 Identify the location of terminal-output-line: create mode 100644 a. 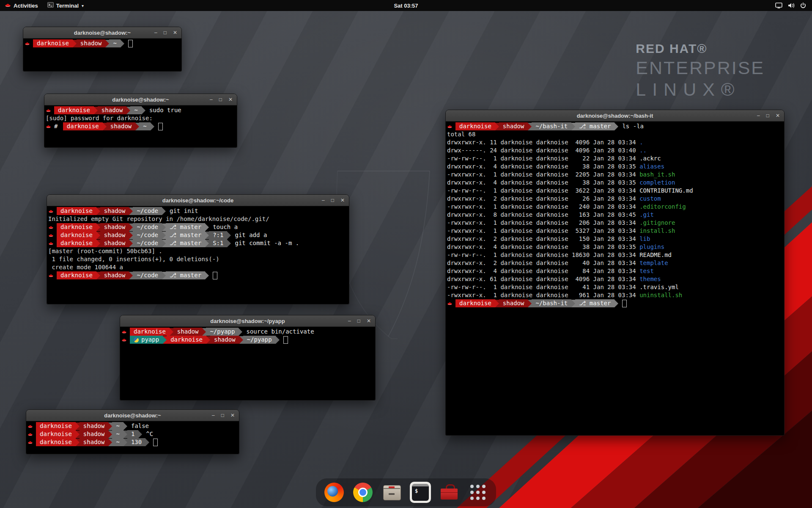
(198, 268).